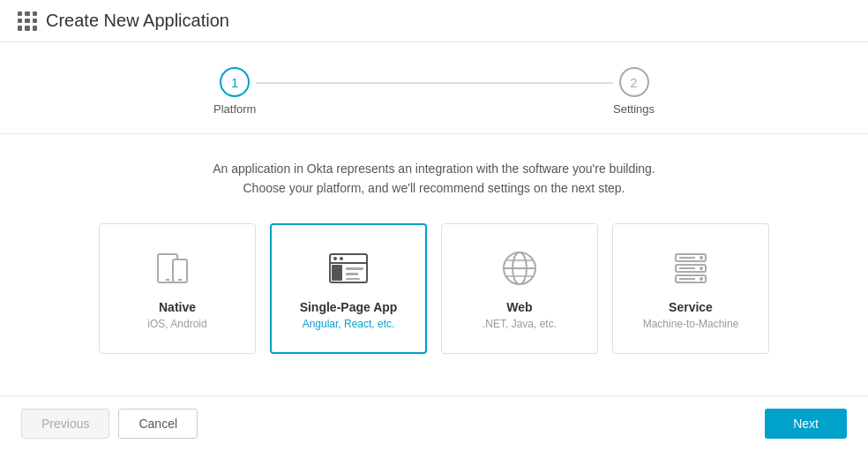 This screenshot has width=868, height=451. What do you see at coordinates (434, 169) in the screenshot?
I see `description-line1: An application in Okta represents an int…` at bounding box center [434, 169].